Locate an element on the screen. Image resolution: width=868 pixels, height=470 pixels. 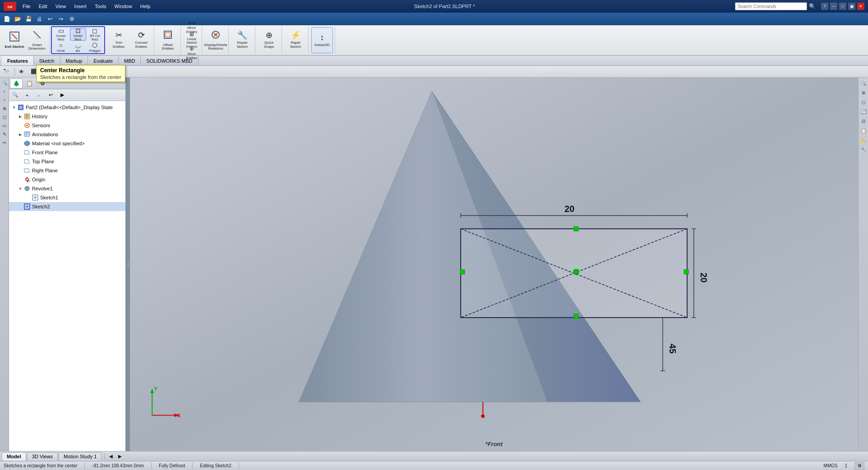
undo-button: ↩ is located at coordinates (50, 19).